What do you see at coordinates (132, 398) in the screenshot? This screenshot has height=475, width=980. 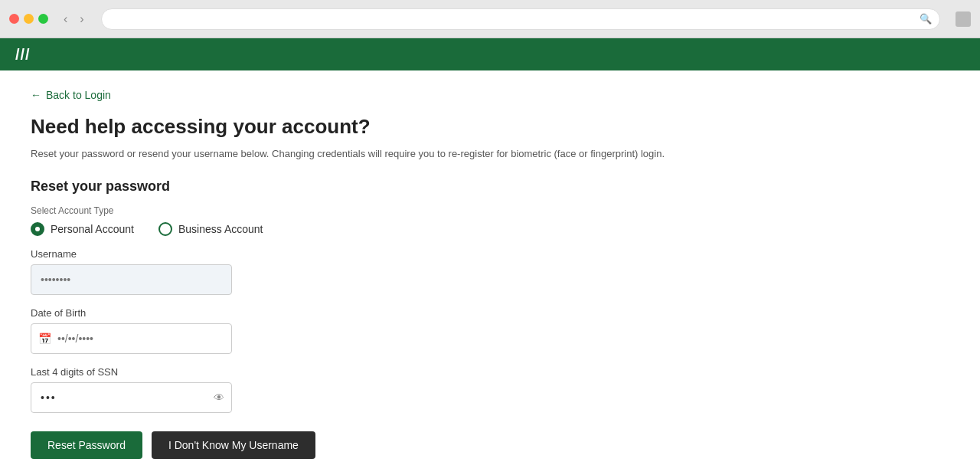 I see `ssn-input` at bounding box center [132, 398].